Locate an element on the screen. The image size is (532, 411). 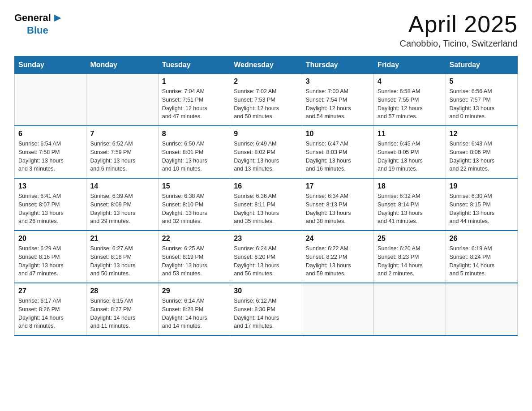
calendar-cell: 22Sunrise: 6:25 AM Sunset: 8:19 PM Dayli… is located at coordinates (194, 257).